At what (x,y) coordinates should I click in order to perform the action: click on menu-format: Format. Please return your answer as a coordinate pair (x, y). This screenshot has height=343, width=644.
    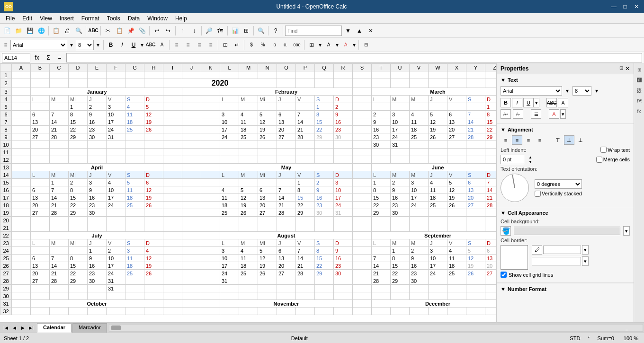
    Looking at the image, I should click on (90, 18).